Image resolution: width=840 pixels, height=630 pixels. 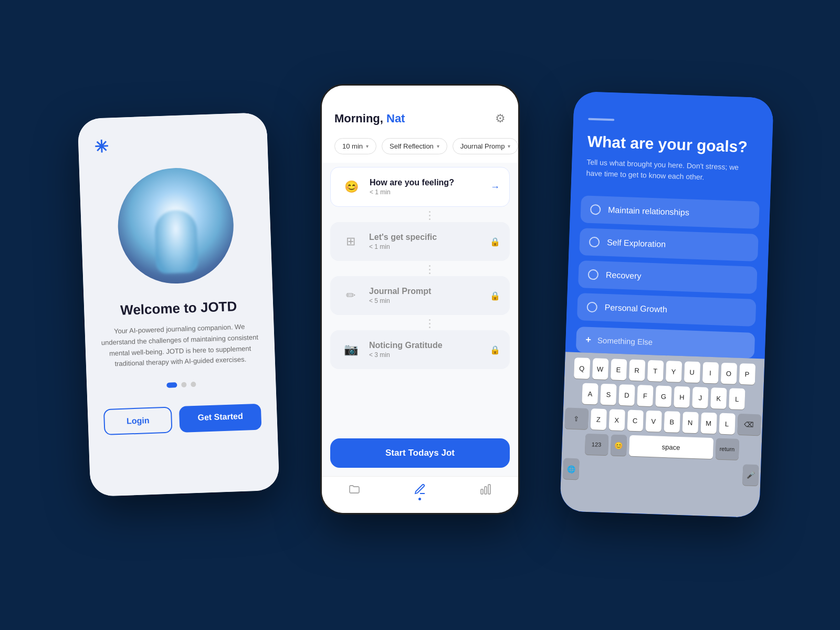 I want to click on keyboard-row-4: 123 😊 space return, so click(x=662, y=446).